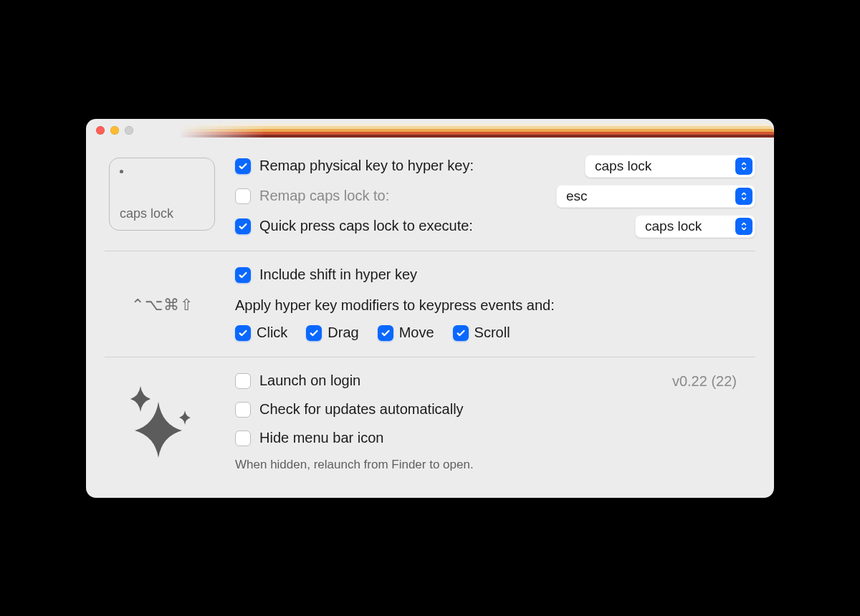  Describe the element at coordinates (648, 196) in the screenshot. I see `remap-capslock-value: esc` at that location.